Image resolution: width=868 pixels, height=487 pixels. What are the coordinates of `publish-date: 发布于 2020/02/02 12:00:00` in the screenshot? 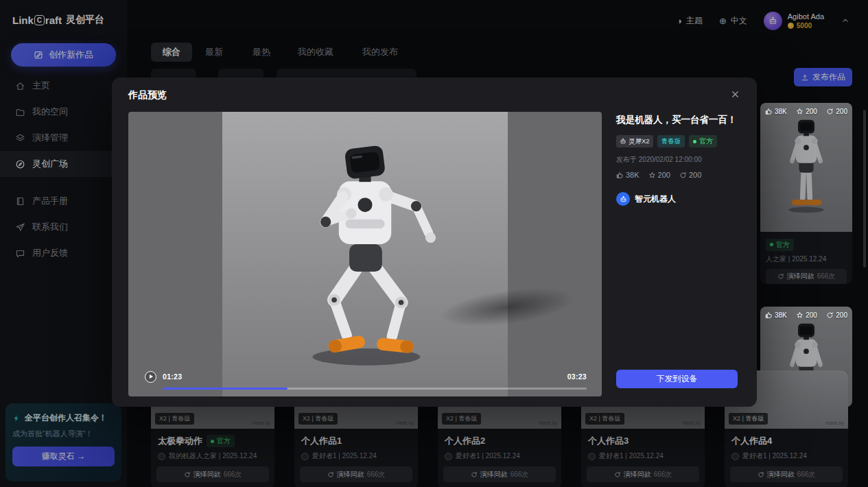 It's located at (677, 160).